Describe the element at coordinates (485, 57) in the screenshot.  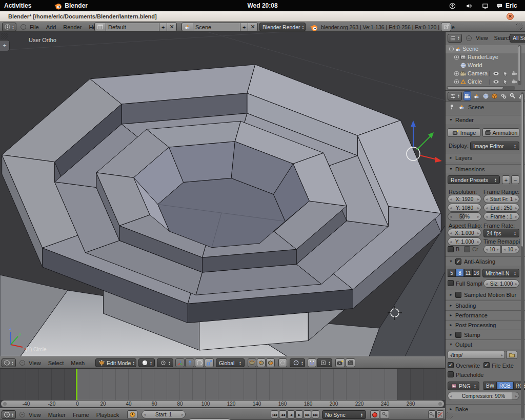
I see `outliner-row-renderlayer: RenderLaye` at that location.